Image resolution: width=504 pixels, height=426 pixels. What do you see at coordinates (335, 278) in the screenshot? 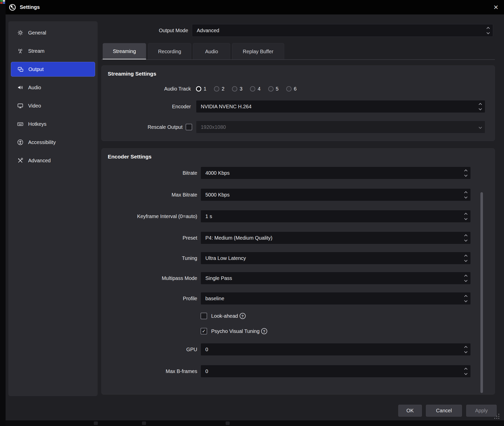
I see `multipass-mode-value: Single Pass` at bounding box center [335, 278].